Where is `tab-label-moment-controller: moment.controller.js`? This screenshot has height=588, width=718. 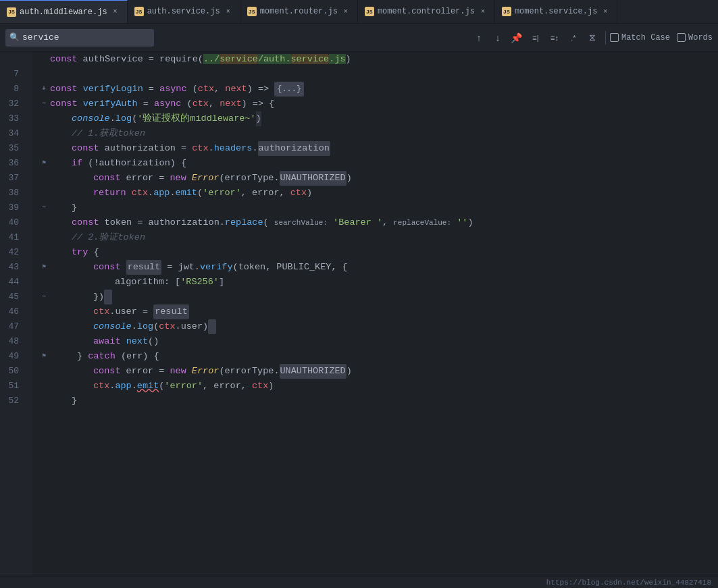 tab-label-moment-controller: moment.controller.js is located at coordinates (426, 11).